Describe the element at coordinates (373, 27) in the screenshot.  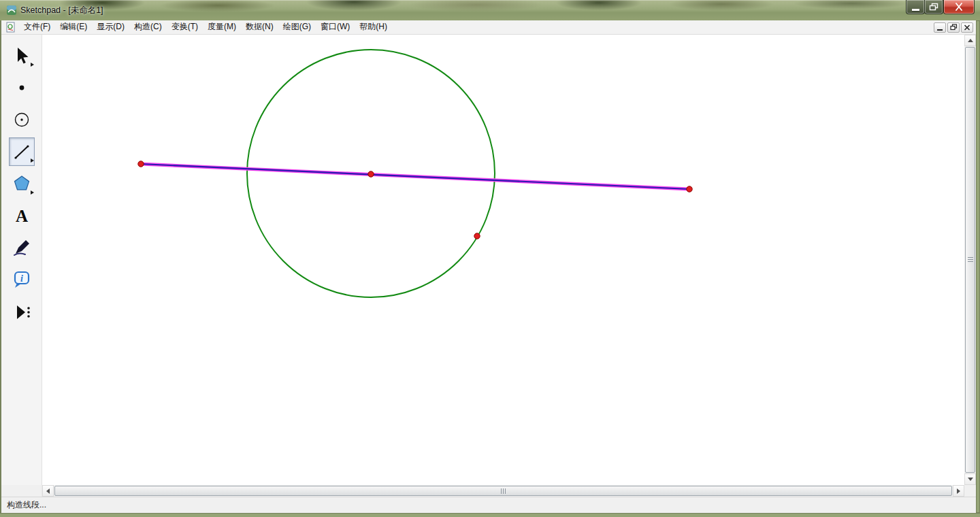
I see `menu-item-help: 帮助(H)` at that location.